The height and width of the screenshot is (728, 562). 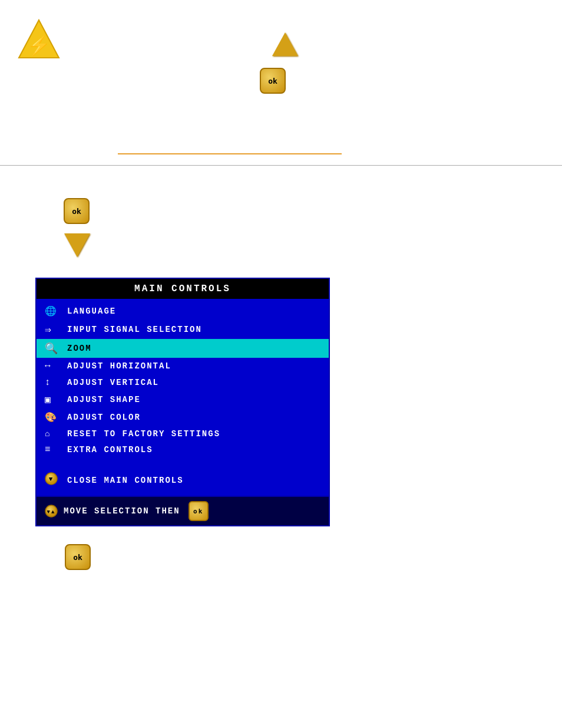 What do you see at coordinates (183, 450) in the screenshot?
I see `menu-item-extra: ≡ EXTRA CONTROLS` at bounding box center [183, 450].